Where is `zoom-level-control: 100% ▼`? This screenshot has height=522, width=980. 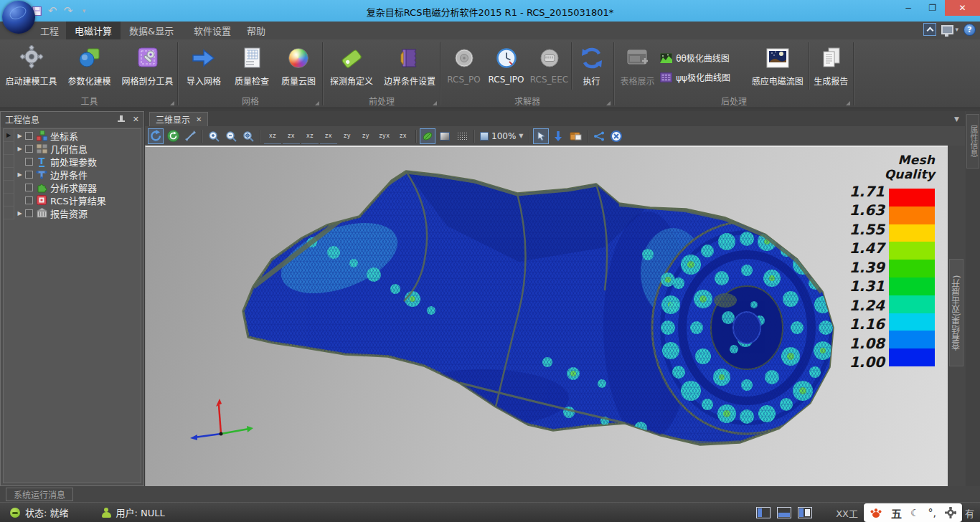
zoom-level-control: 100% ▼ is located at coordinates (501, 136).